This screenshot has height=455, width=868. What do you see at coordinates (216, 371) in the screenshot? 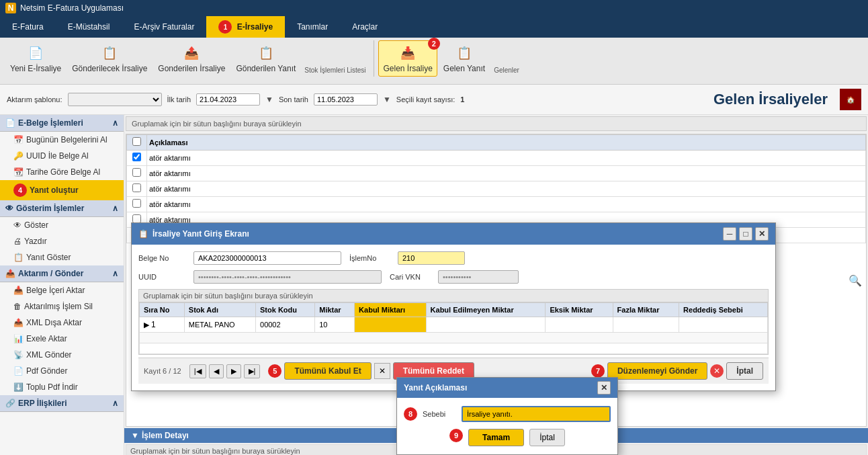
I see `nav-prev-btn: ◀` at bounding box center [216, 371].